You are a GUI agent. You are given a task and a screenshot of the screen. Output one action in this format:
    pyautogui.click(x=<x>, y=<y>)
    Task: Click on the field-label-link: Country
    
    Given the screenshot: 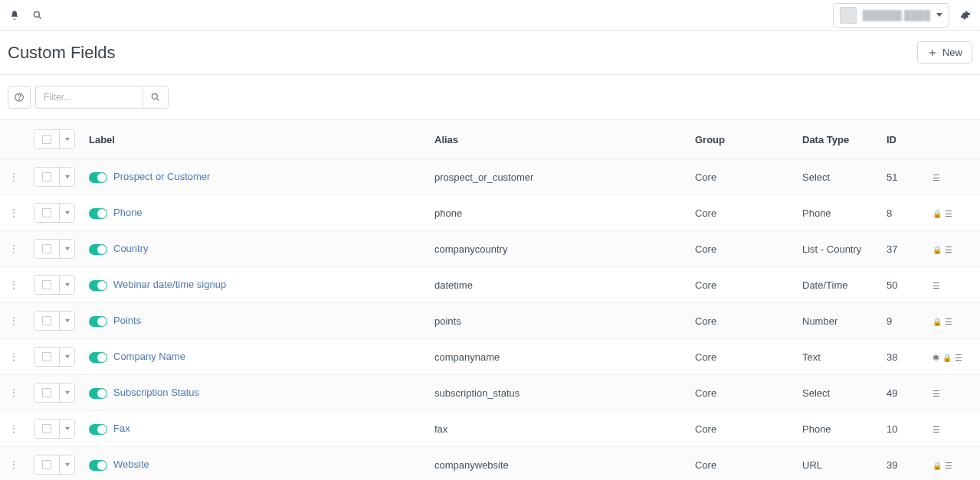 What is the action you would take?
    pyautogui.click(x=131, y=248)
    